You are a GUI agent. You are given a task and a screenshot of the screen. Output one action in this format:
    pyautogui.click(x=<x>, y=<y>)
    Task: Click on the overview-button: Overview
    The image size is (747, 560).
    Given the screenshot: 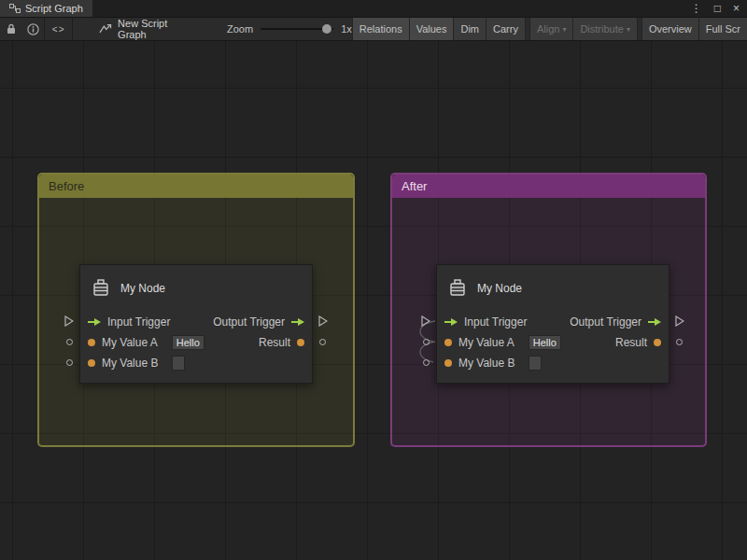 What is the action you would take?
    pyautogui.click(x=670, y=30)
    